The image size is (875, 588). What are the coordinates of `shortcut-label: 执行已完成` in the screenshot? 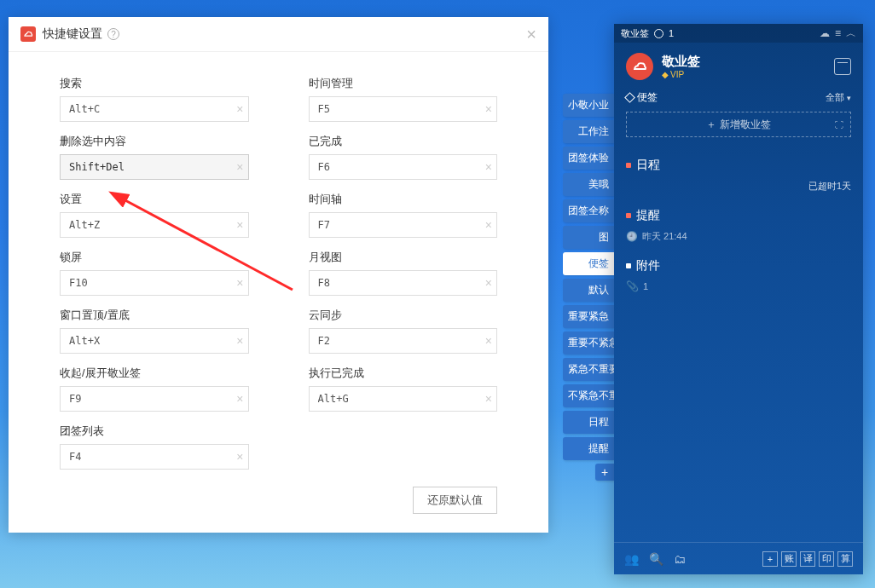 It's located at (403, 373).